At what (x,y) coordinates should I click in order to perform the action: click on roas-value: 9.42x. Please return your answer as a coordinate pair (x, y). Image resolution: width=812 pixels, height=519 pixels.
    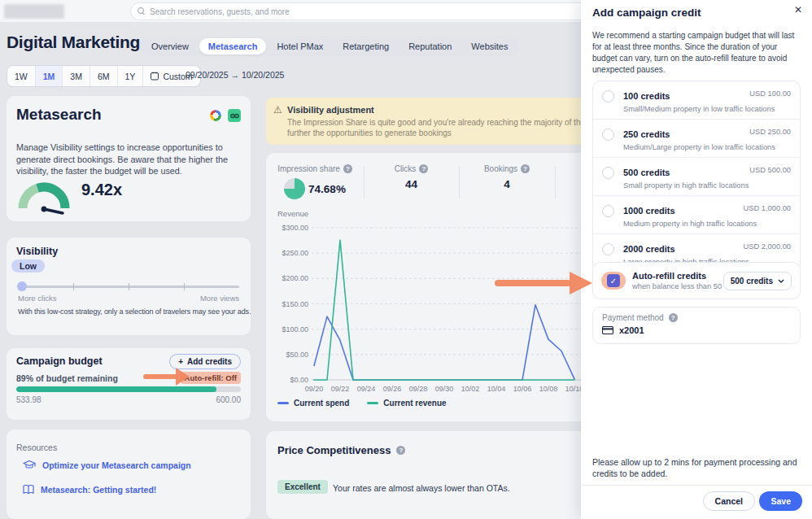
    Looking at the image, I should click on (102, 190).